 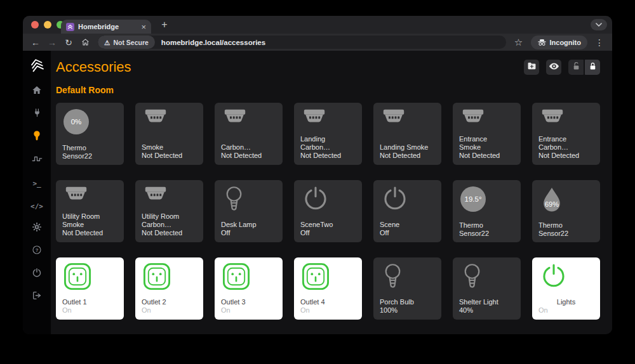 What do you see at coordinates (169, 134) in the screenshot?
I see `accessory-tile-smoke: SmokeNot Detected` at bounding box center [169, 134].